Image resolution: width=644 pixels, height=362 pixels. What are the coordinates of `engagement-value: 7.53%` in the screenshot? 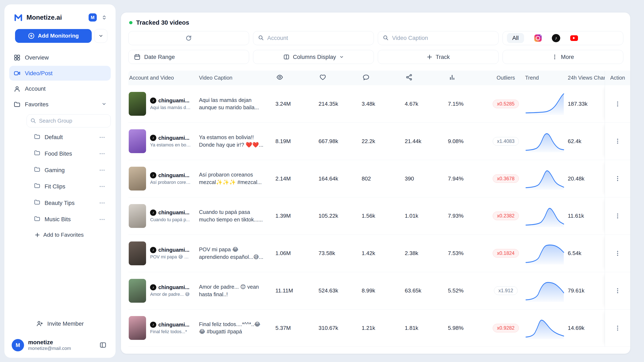 It's located at (467, 253).